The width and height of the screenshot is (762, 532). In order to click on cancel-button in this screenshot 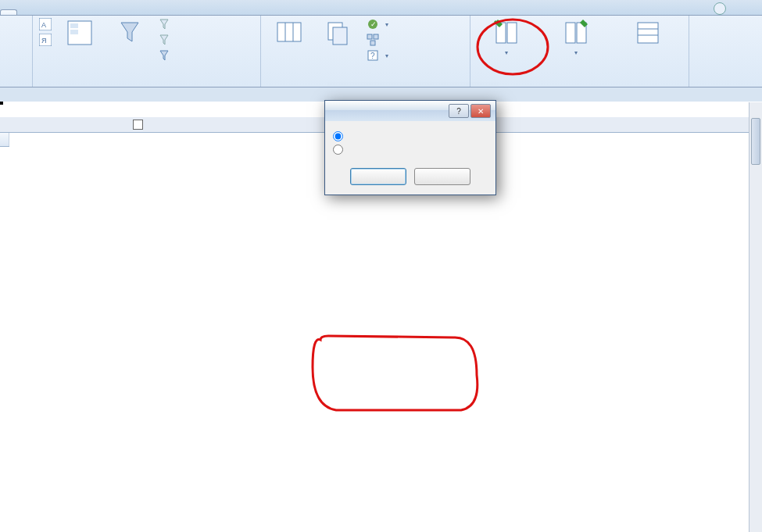, I will do `click(442, 177)`.